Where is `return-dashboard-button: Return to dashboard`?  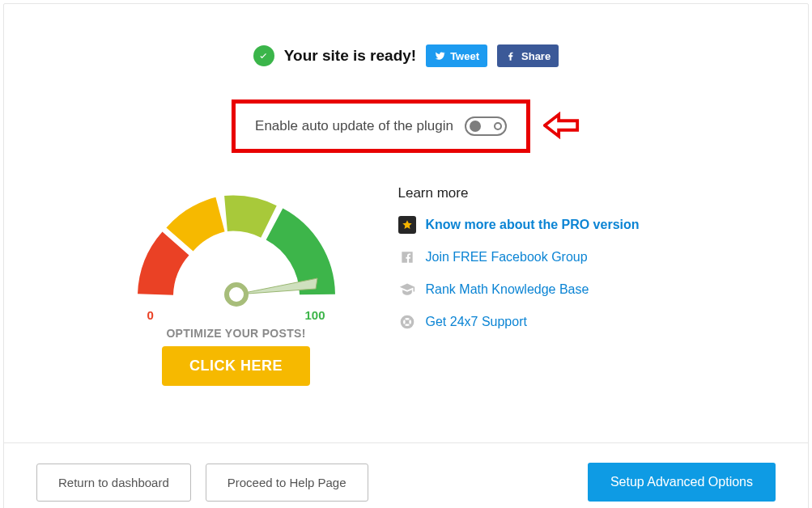
return-dashboard-button: Return to dashboard is located at coordinates (113, 482).